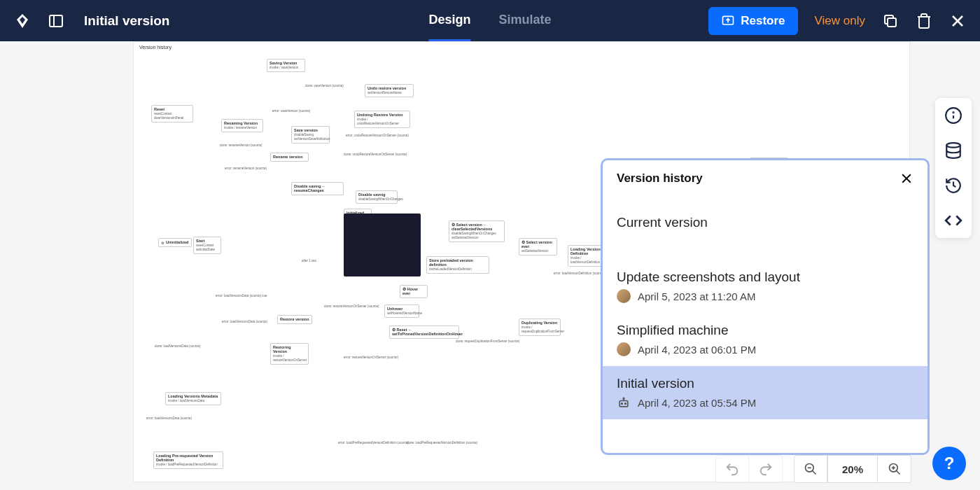 This screenshot has height=490, width=980. What do you see at coordinates (953, 168) in the screenshot?
I see `right-toolbar` at bounding box center [953, 168].